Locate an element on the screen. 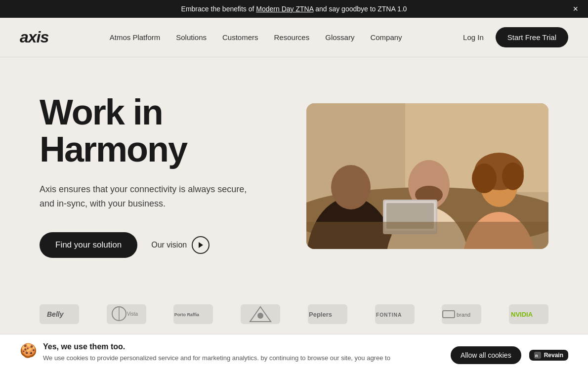  svg-text: brand is located at coordinates (463, 315).